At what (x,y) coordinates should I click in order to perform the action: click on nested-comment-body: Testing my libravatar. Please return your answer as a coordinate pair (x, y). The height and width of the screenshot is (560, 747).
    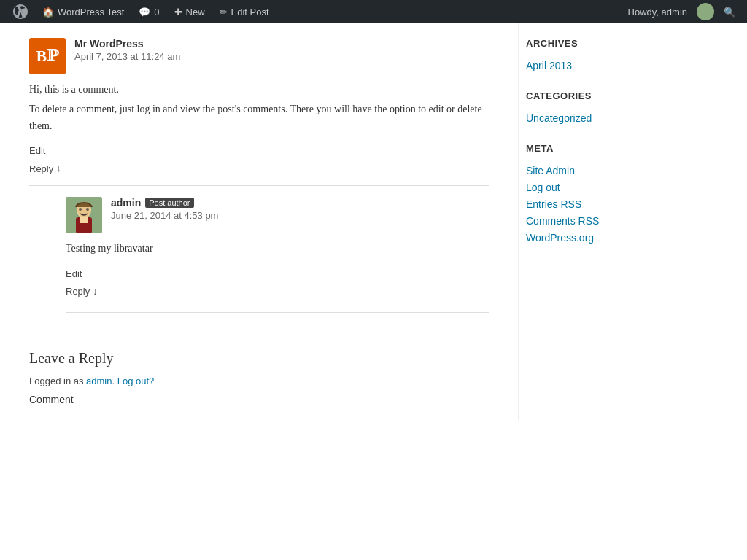
    Looking at the image, I should click on (277, 249).